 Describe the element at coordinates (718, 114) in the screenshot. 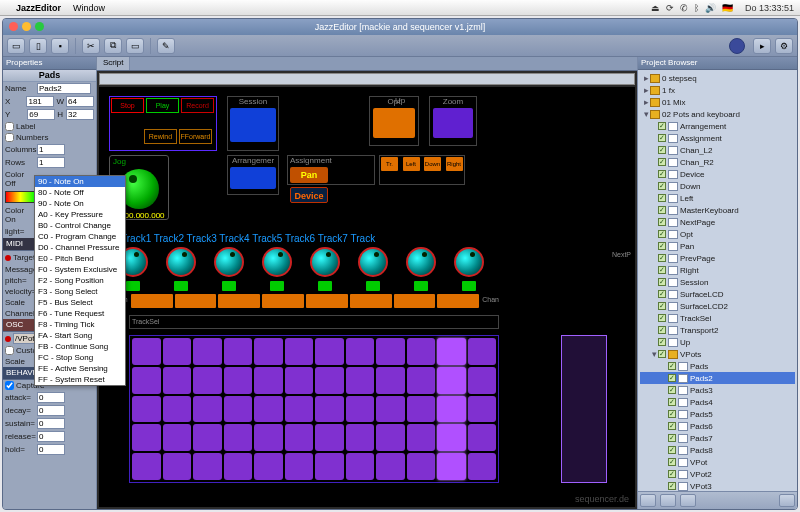

I see `tree-folder: ▾02 Pots and keyboard` at that location.